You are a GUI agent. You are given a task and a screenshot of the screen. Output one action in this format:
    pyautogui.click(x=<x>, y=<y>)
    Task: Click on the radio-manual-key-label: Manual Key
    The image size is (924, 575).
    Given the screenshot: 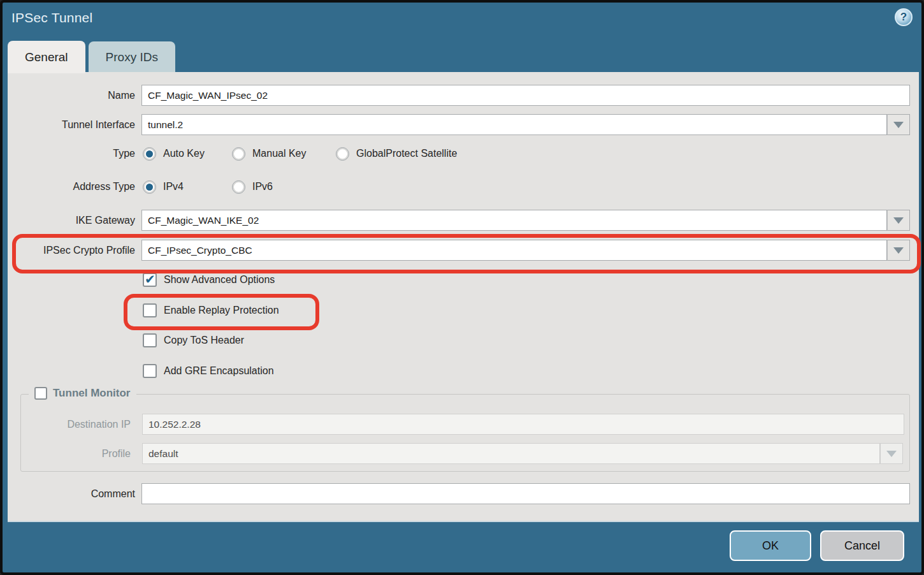 What is the action you would take?
    pyautogui.click(x=279, y=154)
    